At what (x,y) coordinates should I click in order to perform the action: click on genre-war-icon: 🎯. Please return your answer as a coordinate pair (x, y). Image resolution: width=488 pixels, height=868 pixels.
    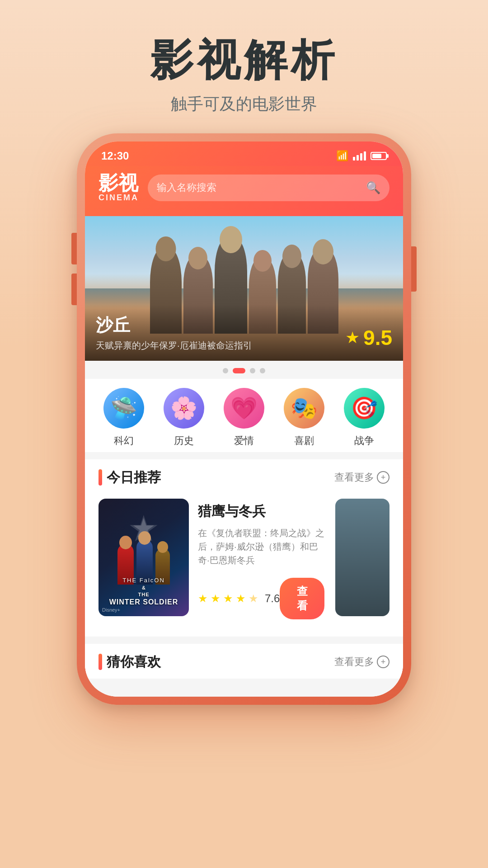
    Looking at the image, I should click on (364, 408).